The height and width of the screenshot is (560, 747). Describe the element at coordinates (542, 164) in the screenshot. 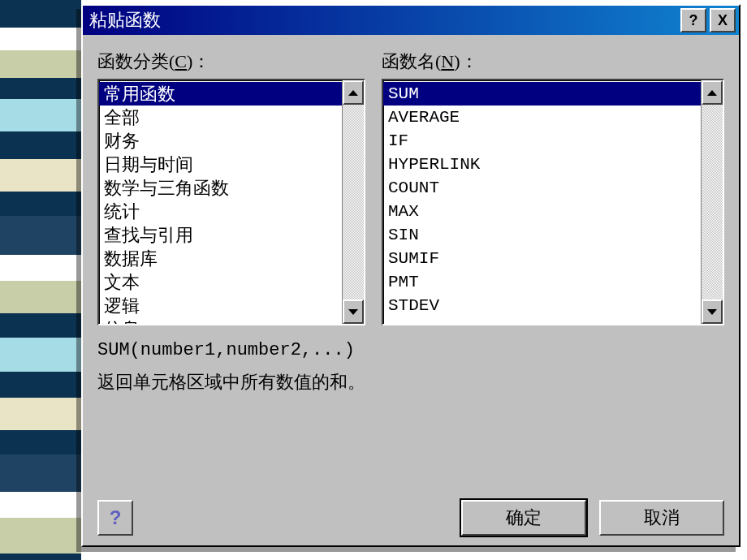

I see `list-item: HYPERLINK` at that location.